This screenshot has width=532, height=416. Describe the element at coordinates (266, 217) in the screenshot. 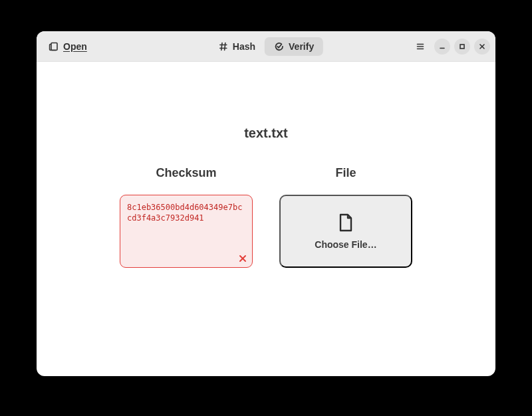

I see `columns: Checksum 8c1eb36500bd4d604349e7b­ccd3f4a…` at that location.